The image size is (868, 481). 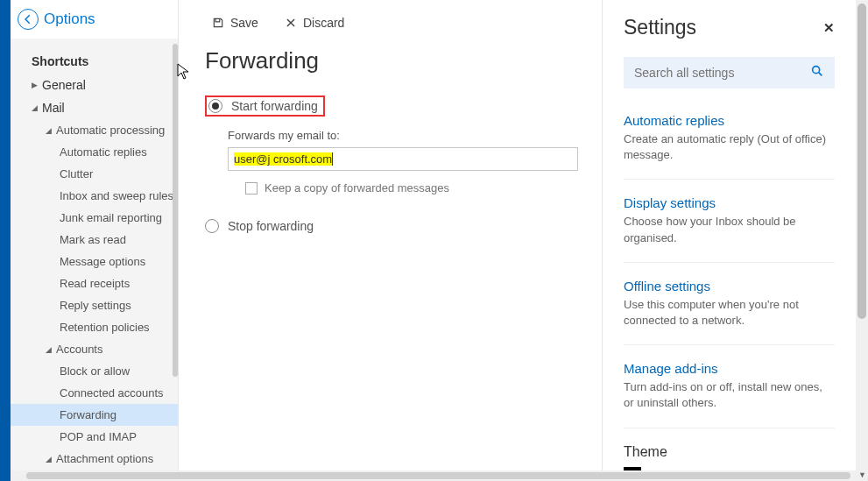 What do you see at coordinates (729, 73) in the screenshot?
I see `settings-search-input` at bounding box center [729, 73].